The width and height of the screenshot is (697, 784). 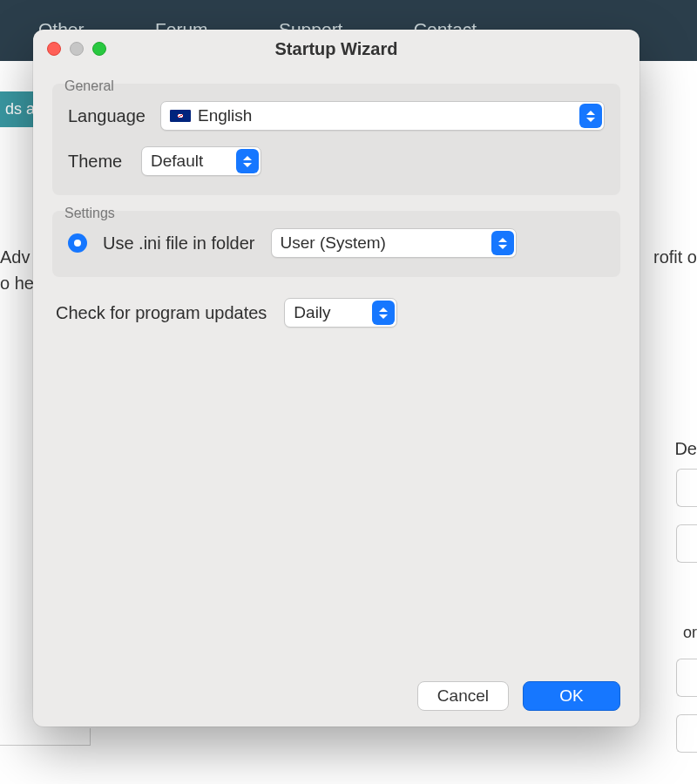 I want to click on titlebar: Startup Wizard, so click(x=336, y=49).